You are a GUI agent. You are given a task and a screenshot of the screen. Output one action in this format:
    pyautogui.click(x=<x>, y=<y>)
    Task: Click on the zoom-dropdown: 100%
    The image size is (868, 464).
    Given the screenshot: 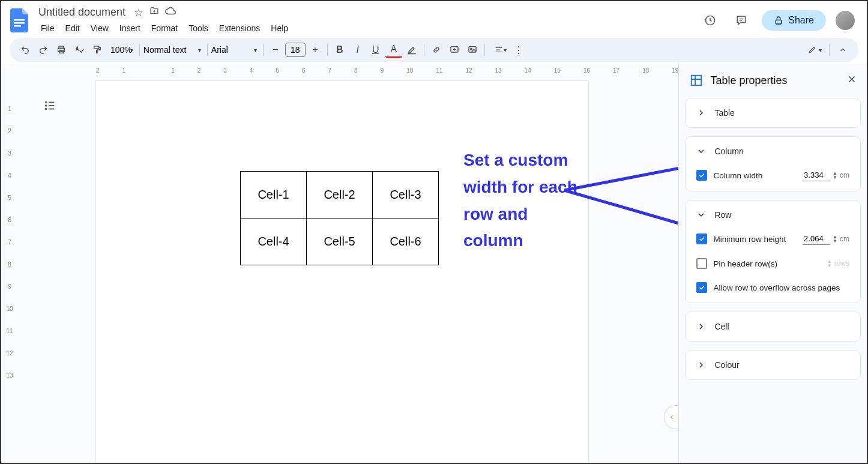 What is the action you would take?
    pyautogui.click(x=121, y=50)
    